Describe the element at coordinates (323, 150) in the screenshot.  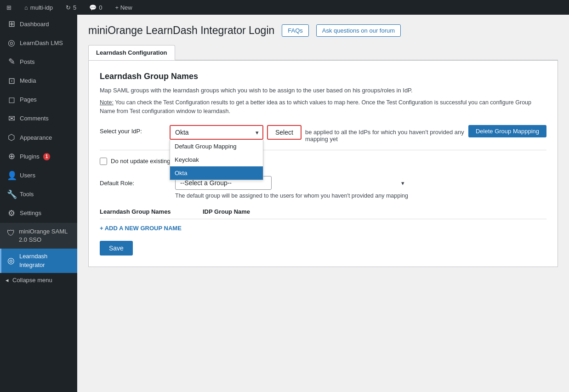
I see `section-separator` at that location.